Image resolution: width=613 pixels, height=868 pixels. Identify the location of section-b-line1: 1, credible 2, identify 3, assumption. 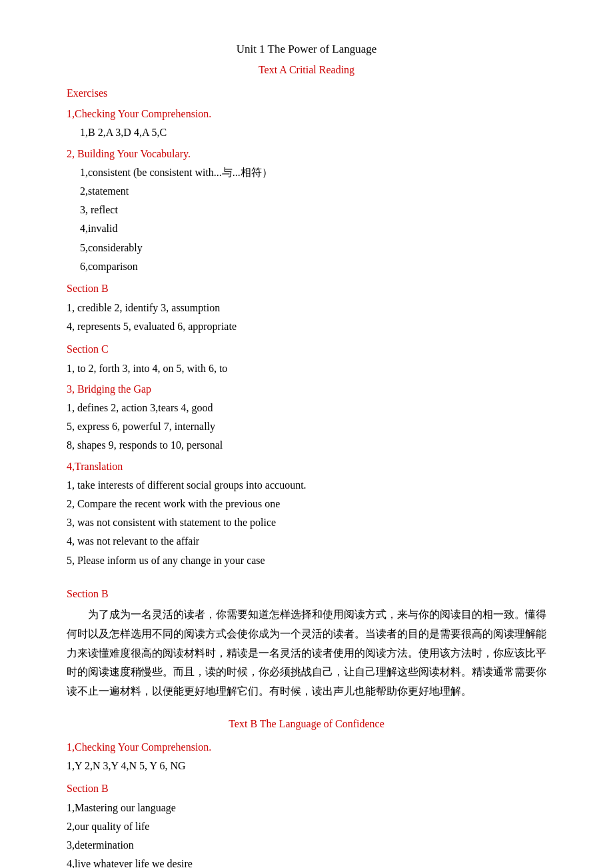
(306, 308).